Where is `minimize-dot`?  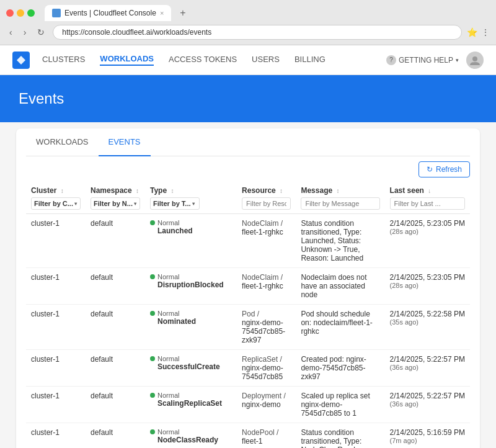
minimize-dot is located at coordinates (20, 13).